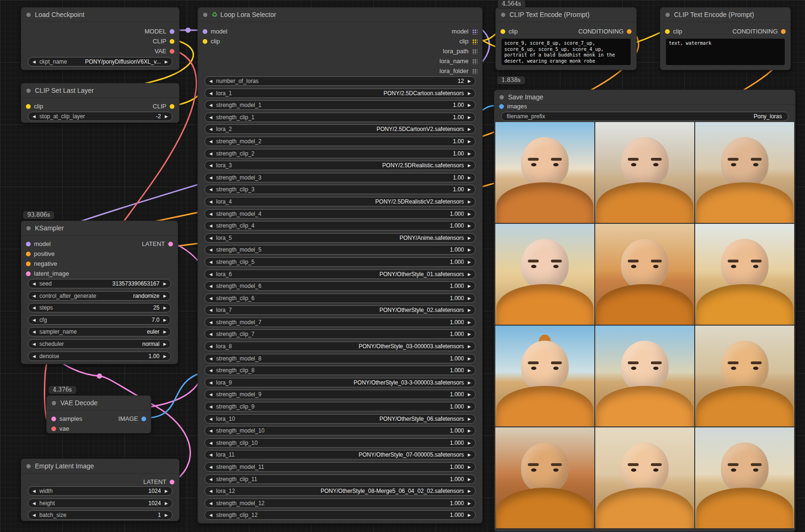 This screenshot has width=805, height=532. Describe the element at coordinates (645, 116) in the screenshot. I see `widget-filename_prefix: filename_prefixPony_loras` at that location.